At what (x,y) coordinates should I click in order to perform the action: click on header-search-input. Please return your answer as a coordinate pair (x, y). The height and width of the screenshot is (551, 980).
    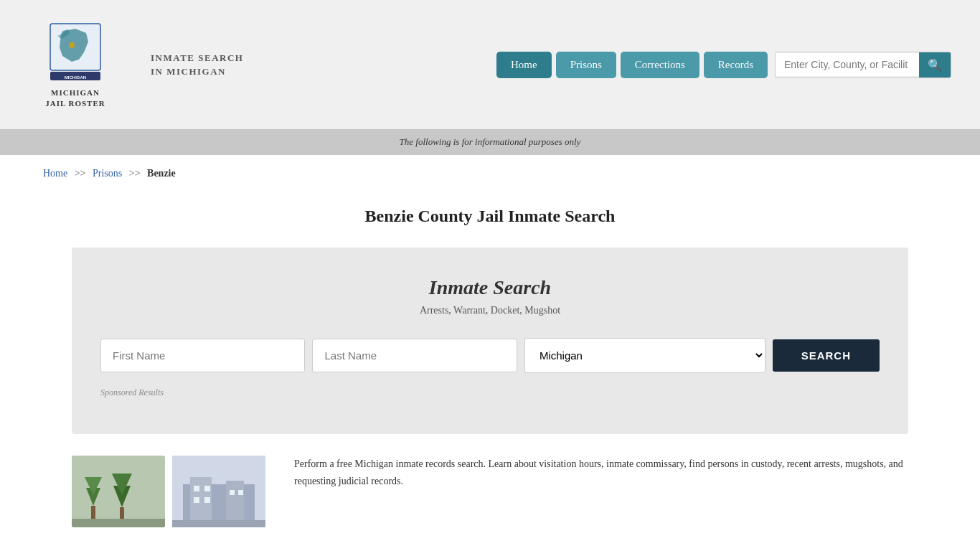
    Looking at the image, I should click on (847, 65).